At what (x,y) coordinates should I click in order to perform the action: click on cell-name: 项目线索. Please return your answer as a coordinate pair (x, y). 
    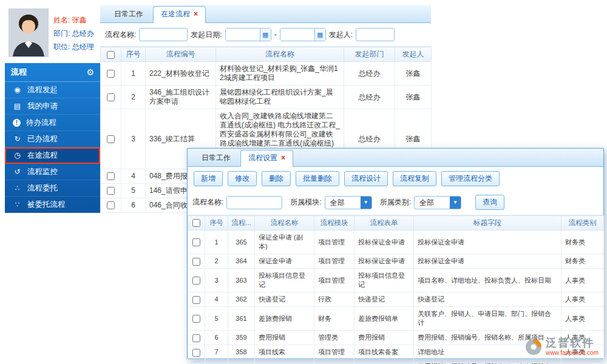
    Looking at the image, I should click on (285, 352).